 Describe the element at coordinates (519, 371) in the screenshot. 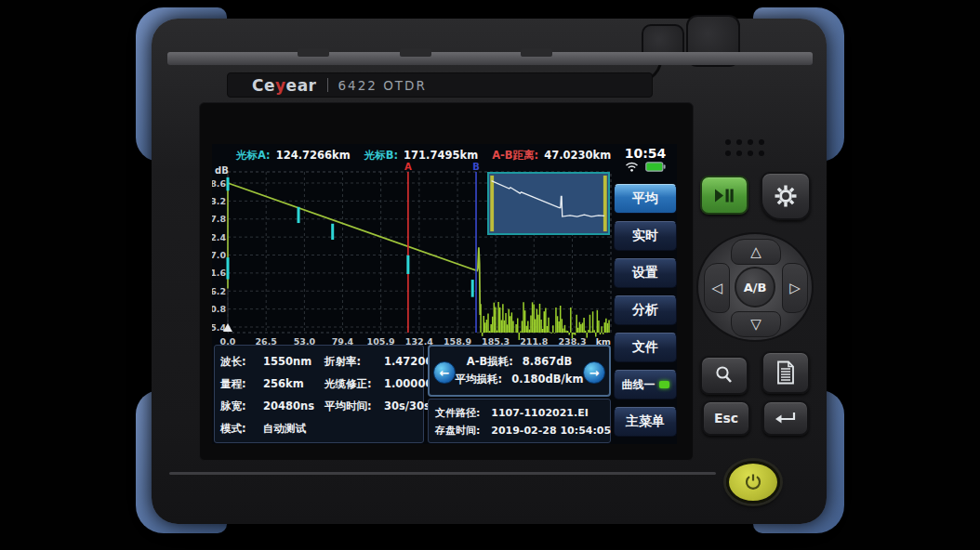

I see `ab-loss-panel: ← A-B损耗: 8.867dB 平均损耗: 0.180dB/km →` at that location.